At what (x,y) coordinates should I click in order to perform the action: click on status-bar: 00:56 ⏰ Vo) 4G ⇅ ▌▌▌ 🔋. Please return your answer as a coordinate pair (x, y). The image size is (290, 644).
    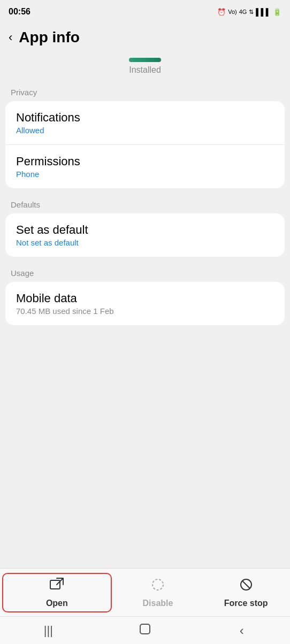
    Looking at the image, I should click on (145, 12).